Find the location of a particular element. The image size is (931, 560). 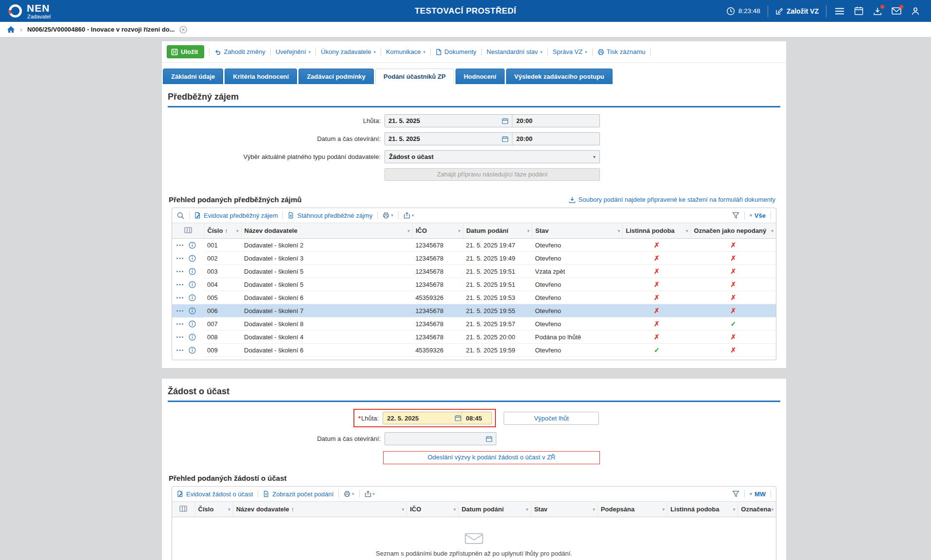

table-row: 005 Dodavatel - školení 6 45359326 21. 5… is located at coordinates (474, 298).